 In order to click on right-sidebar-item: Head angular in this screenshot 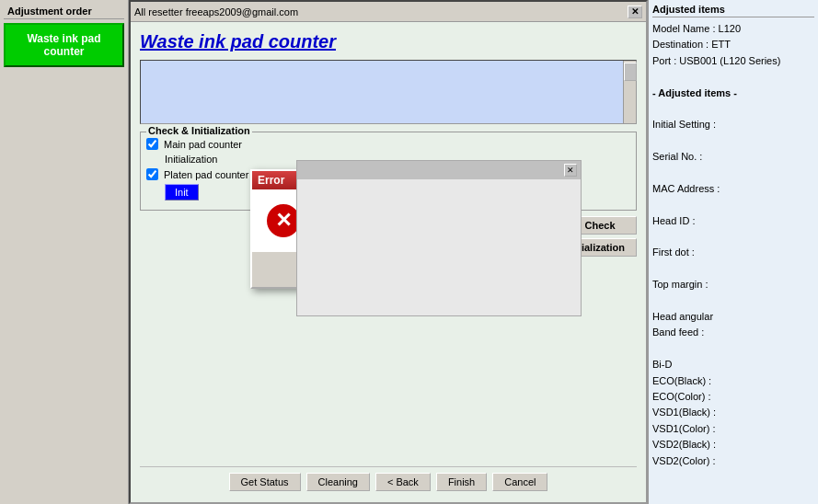, I will do `click(733, 316)`.